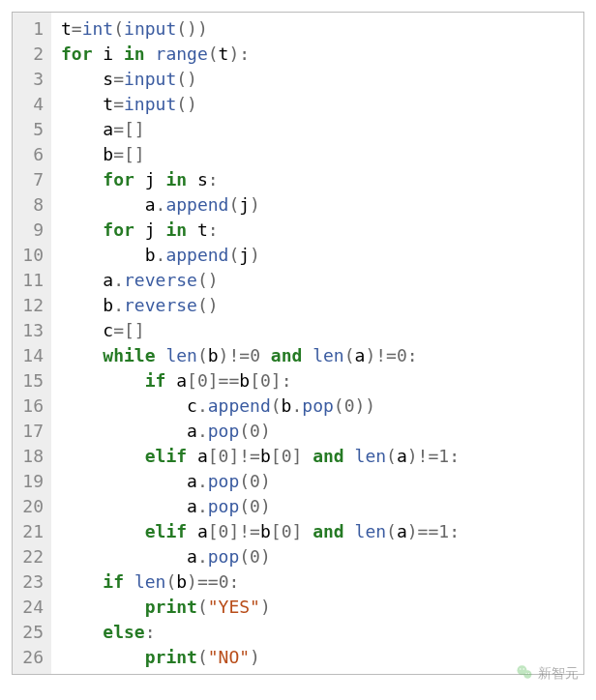 The height and width of the screenshot is (700, 596). I want to click on code-line: c=[], so click(260, 331).